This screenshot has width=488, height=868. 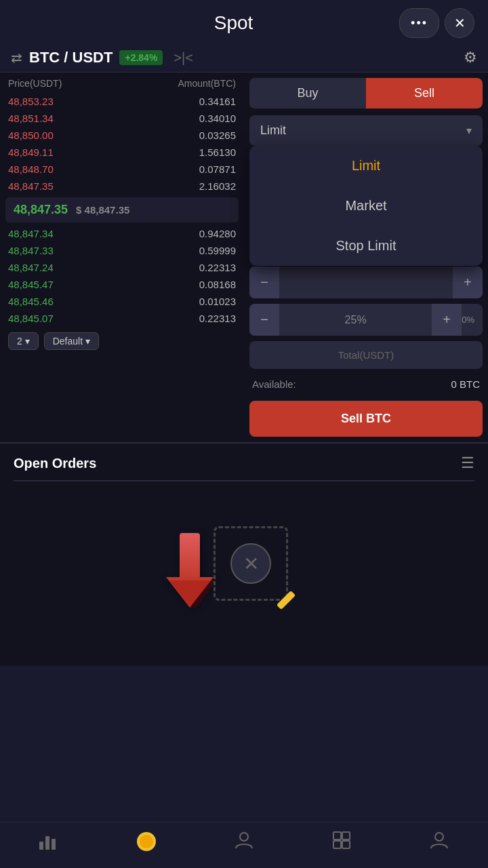 I want to click on order-type-wrapper: Limit ▾ Limit Market Stop Limit, so click(x=366, y=130).